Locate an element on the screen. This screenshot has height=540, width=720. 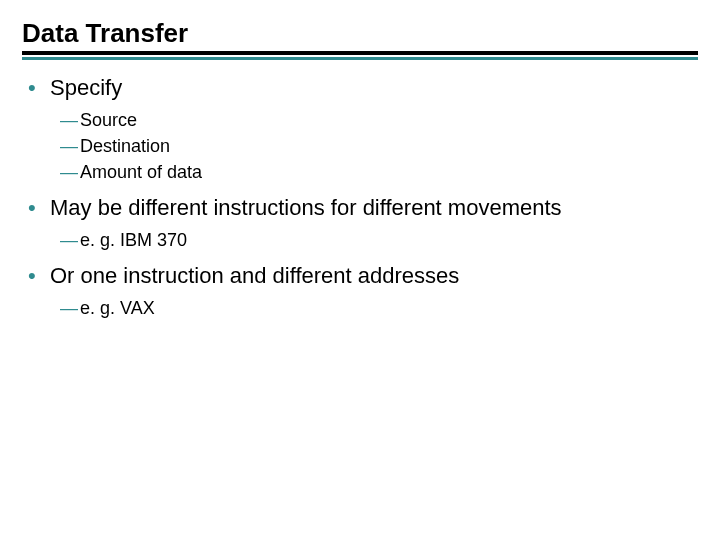
sub-text: Amount of data is located at coordinates (141, 172).